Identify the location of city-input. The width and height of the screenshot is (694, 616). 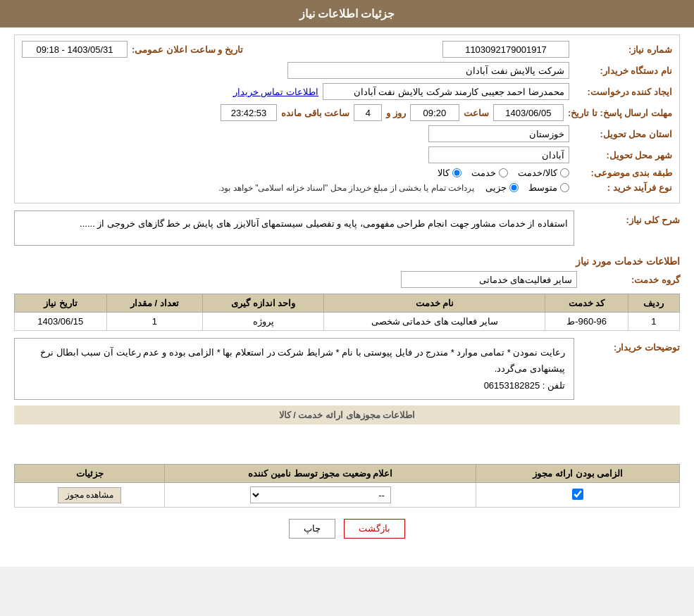
(499, 155).